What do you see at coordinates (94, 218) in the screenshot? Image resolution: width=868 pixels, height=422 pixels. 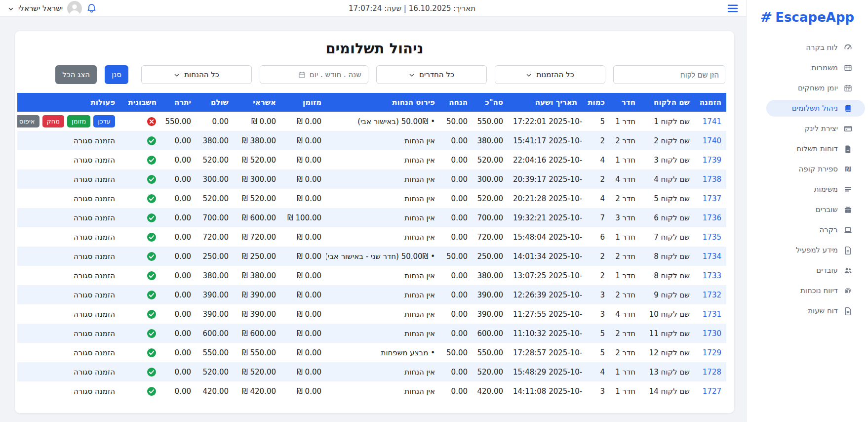 I see `order-closed-label: הזמנה סגורה` at bounding box center [94, 218].